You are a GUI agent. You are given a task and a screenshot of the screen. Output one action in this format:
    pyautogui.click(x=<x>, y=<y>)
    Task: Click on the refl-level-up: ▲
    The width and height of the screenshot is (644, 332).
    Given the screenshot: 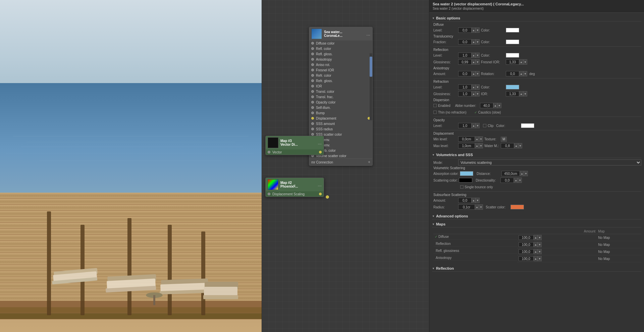 What is the action you would take?
    pyautogui.click(x=474, y=55)
    